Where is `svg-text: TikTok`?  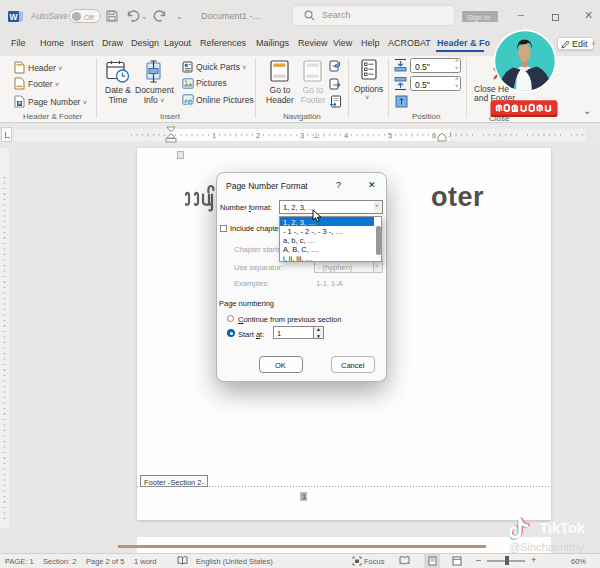 svg-text: TikTok is located at coordinates (562, 528).